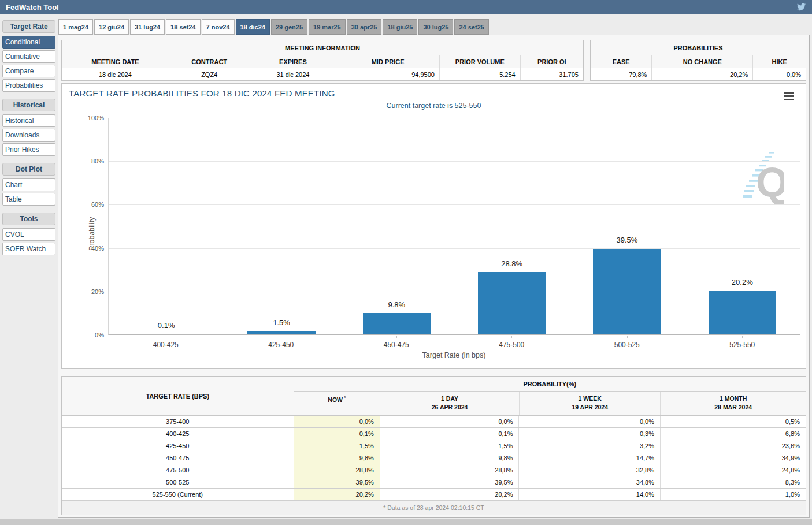  I want to click on sidebar-section-target-rate: Target Rate, so click(29, 27).